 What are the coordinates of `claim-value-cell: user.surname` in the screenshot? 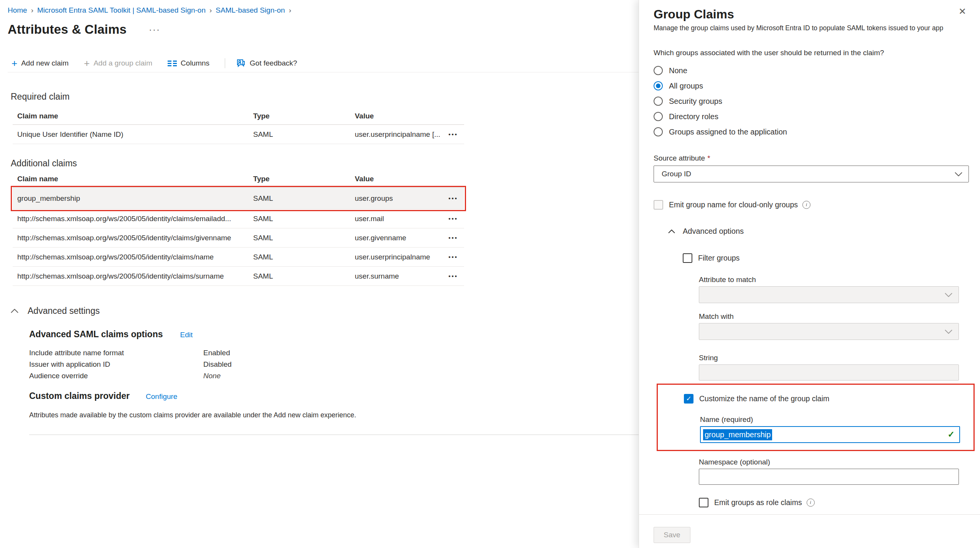 It's located at (398, 276).